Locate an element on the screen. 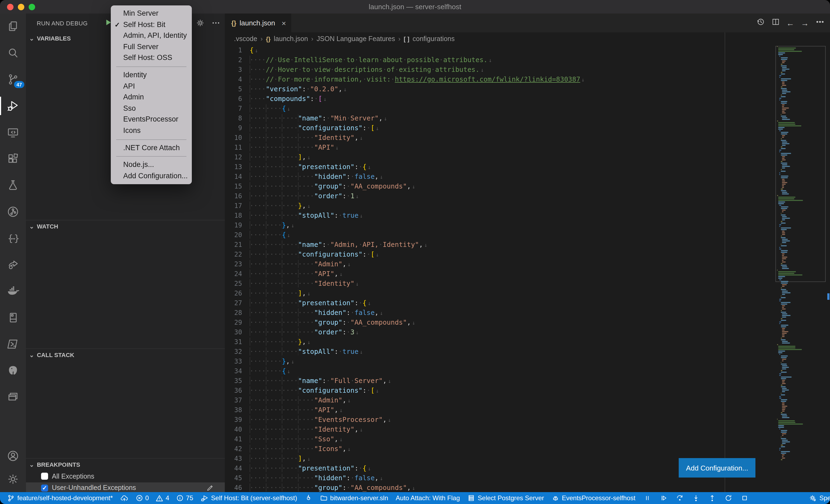 The height and width of the screenshot is (504, 830). code-line: 10················"Identity",↓ is located at coordinates (501, 138).